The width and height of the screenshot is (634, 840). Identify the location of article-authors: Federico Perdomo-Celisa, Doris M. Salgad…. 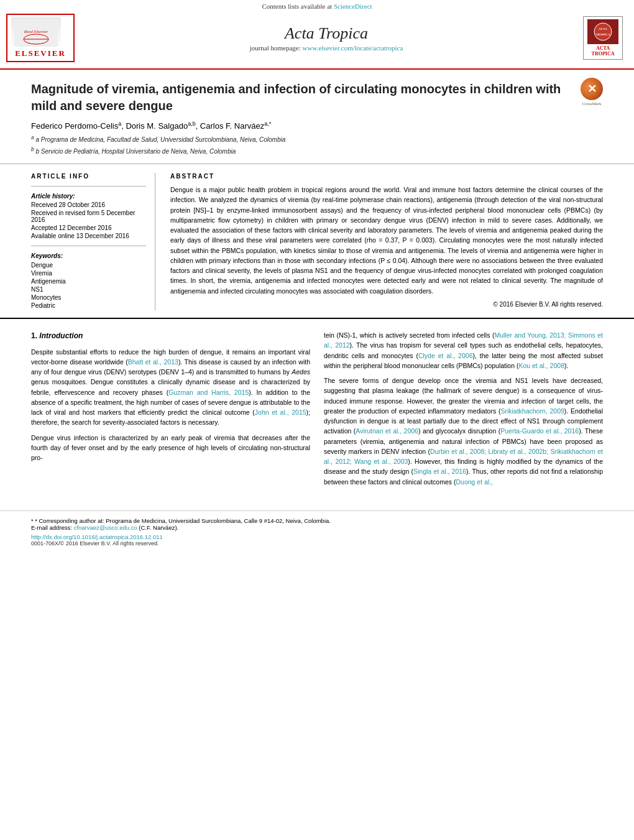
(303, 126).